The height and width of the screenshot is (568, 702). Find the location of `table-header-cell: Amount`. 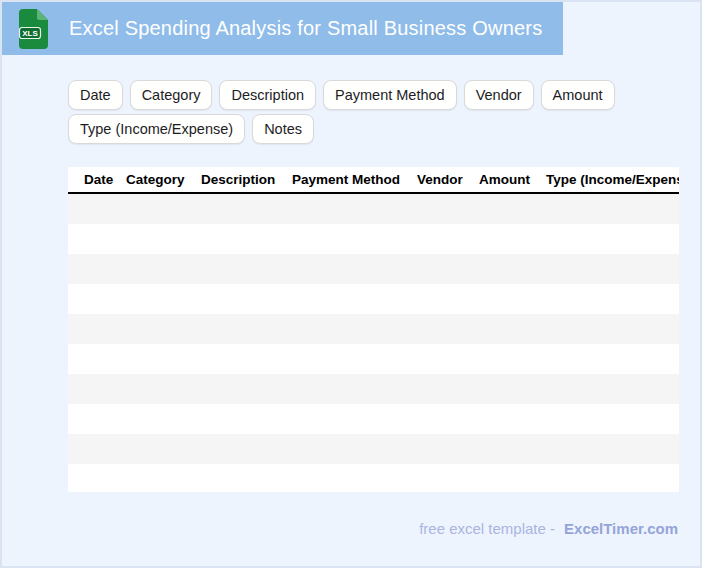

table-header-cell: Amount is located at coordinates (512, 180).